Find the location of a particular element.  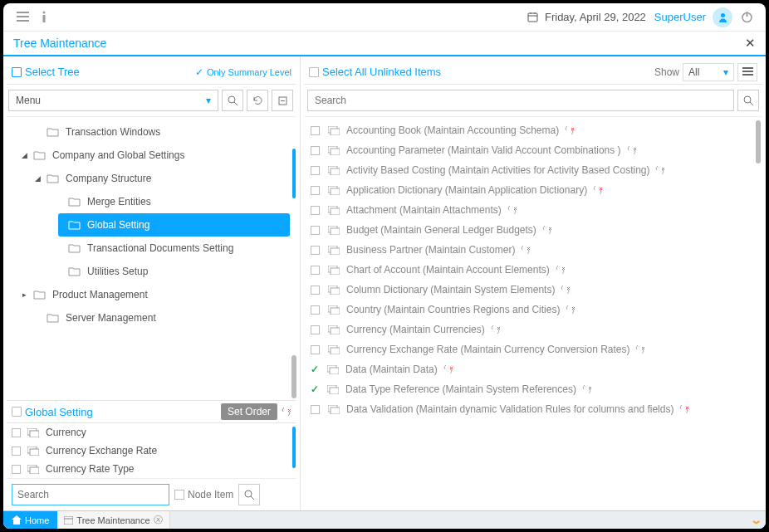

refresh-icon is located at coordinates (257, 100).